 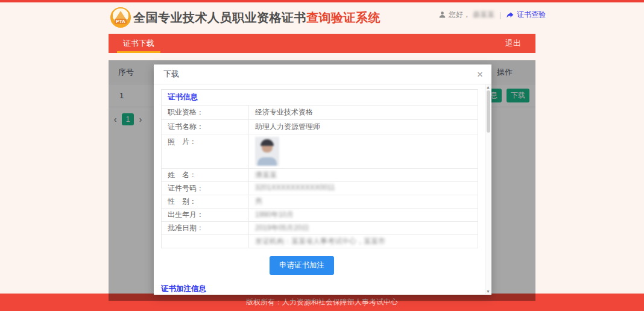 What do you see at coordinates (344, 17) in the screenshot?
I see `page-title-accent: 查询验证系统` at bounding box center [344, 17].